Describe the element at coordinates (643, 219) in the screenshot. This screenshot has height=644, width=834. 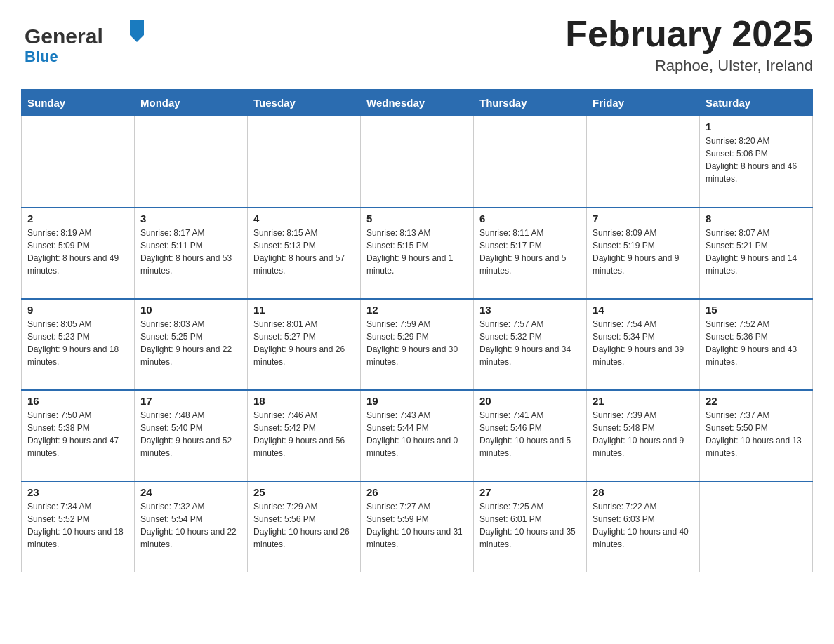
I see `day-number: 7` at that location.